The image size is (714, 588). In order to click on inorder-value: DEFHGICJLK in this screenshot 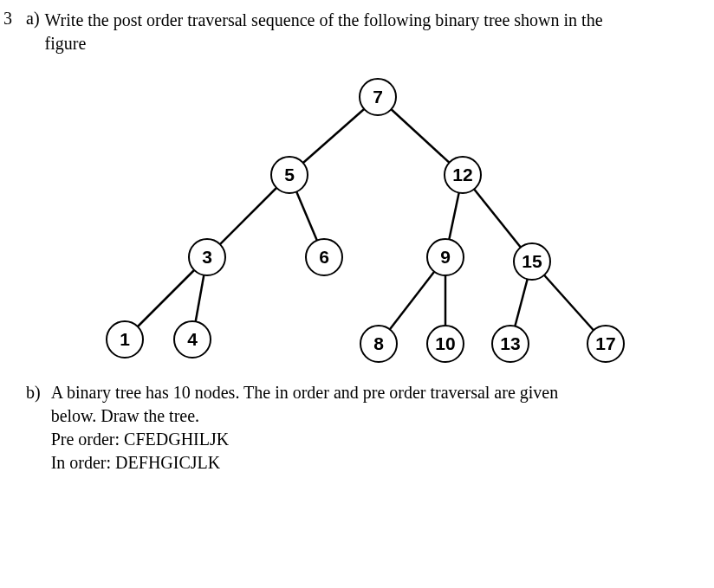, I will do `click(168, 462)`.